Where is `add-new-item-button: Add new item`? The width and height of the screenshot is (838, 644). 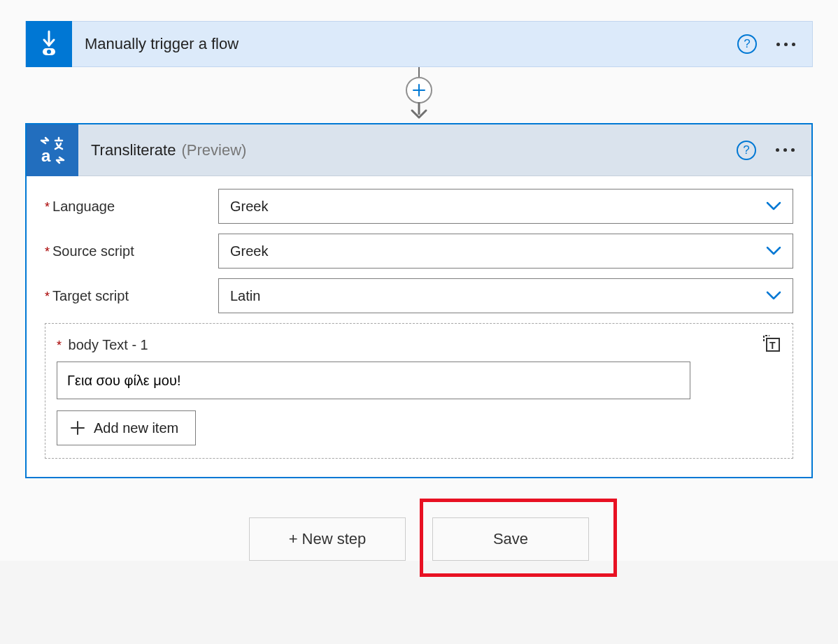
add-new-item-button: Add new item is located at coordinates (126, 428).